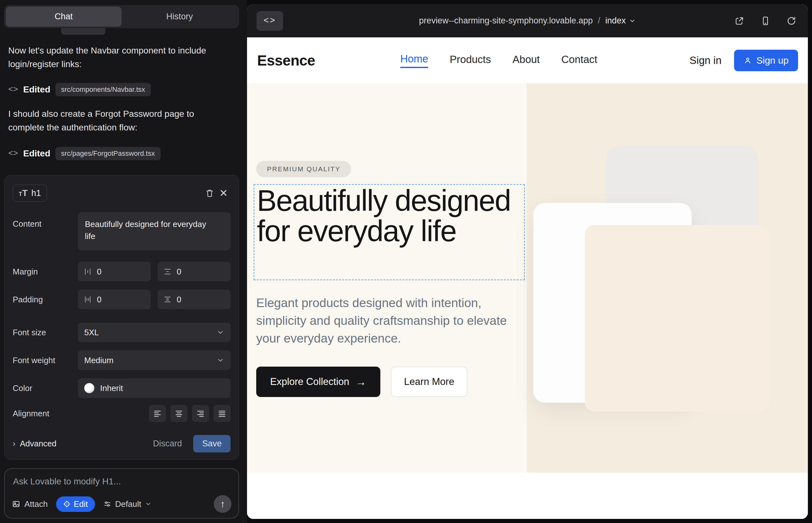 The height and width of the screenshot is (523, 812). I want to click on font-size-label: Font size, so click(45, 333).